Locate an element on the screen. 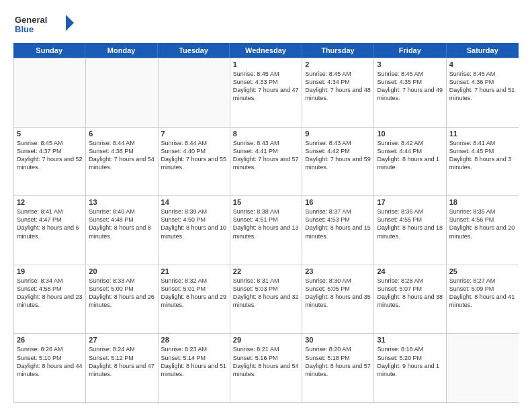 Image resolution: width=532 pixels, height=411 pixels. day-24: 24Sunrise: 8:28 AM Sunset: 5:07 PM Dayli… is located at coordinates (410, 300).